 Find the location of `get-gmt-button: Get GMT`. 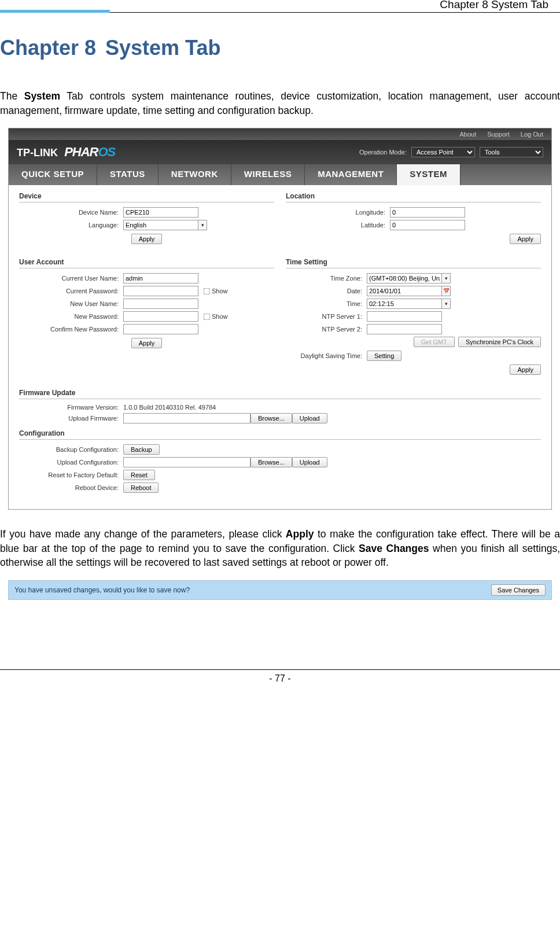

get-gmt-button: Get GMT is located at coordinates (434, 342).